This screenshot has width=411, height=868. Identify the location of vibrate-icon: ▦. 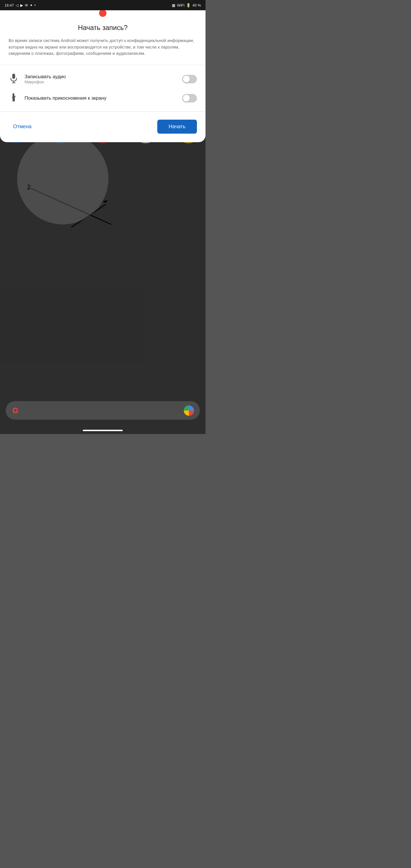
(173, 5).